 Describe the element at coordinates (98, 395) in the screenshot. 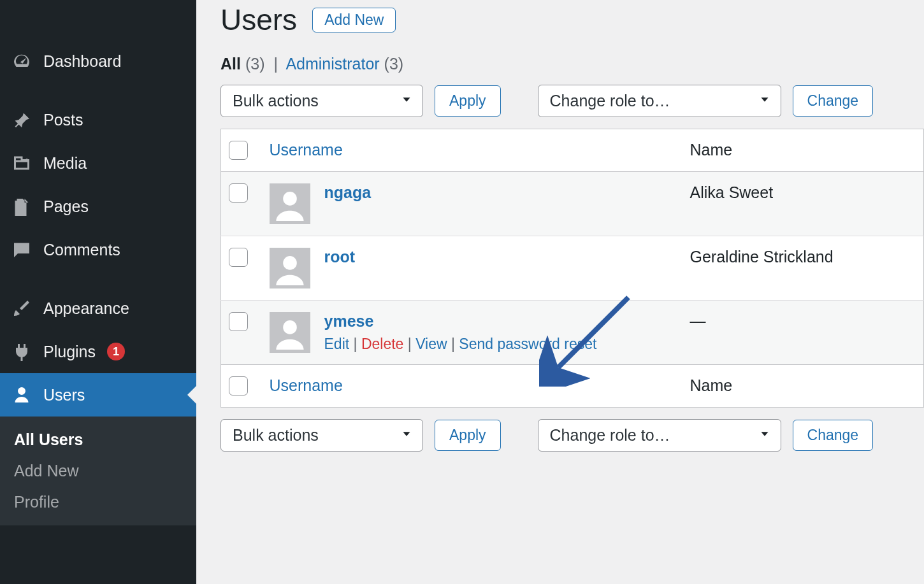

I see `sidebar-item-users: Users` at that location.